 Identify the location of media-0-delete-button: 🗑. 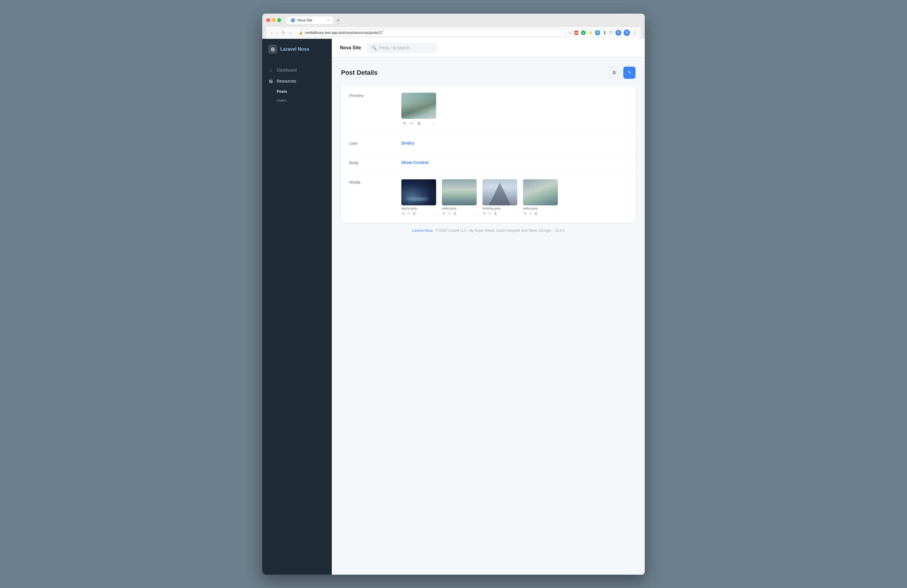
(415, 213).